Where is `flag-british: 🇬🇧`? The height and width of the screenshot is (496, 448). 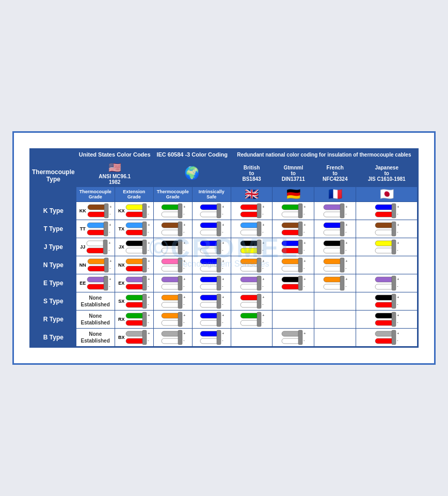 flag-british: 🇬🇧 is located at coordinates (252, 194).